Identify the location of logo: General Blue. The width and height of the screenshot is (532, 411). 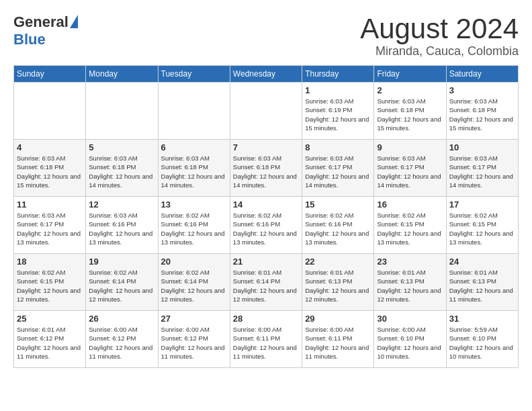
(46, 31).